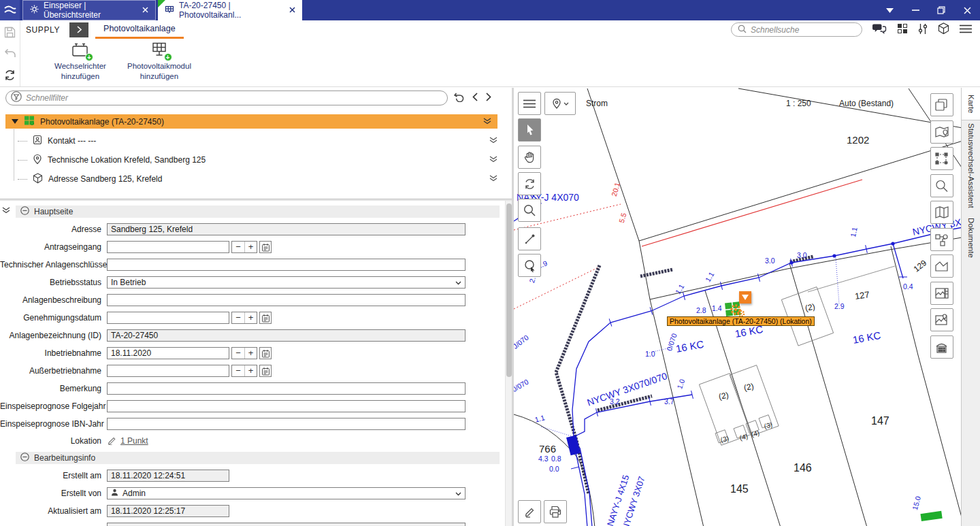 The height and width of the screenshot is (526, 980). What do you see at coordinates (740, 321) in the screenshot?
I see `selection-label: Photovoltaikanlage (TA-20-27450) (Lokati…` at bounding box center [740, 321].